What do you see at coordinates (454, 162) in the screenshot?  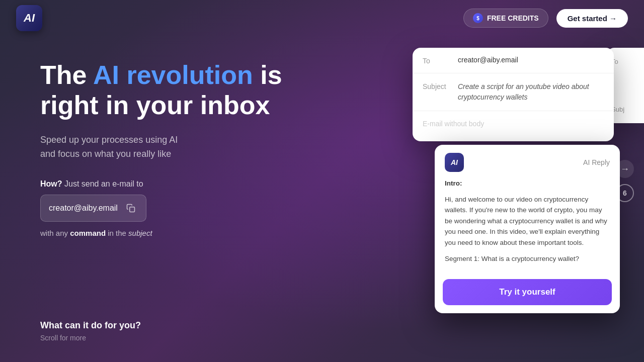 I see `ai-avatar: AI` at bounding box center [454, 162].